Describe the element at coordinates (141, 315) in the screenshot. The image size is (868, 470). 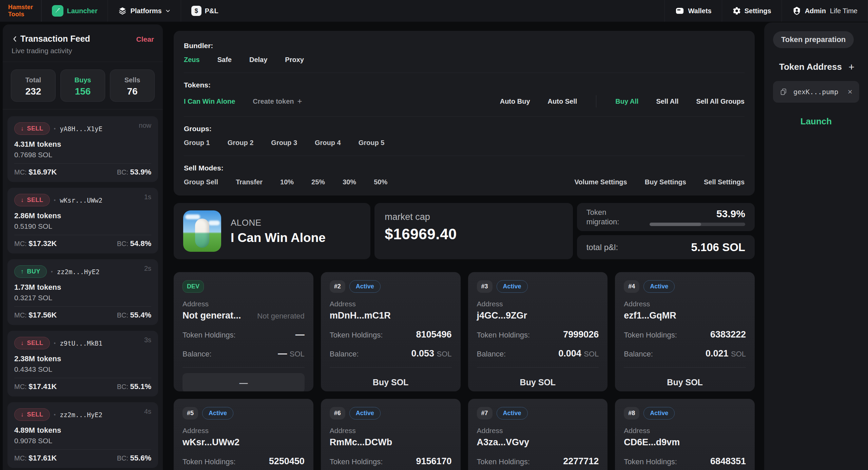
I see `bc-value: 55.4%` at that location.